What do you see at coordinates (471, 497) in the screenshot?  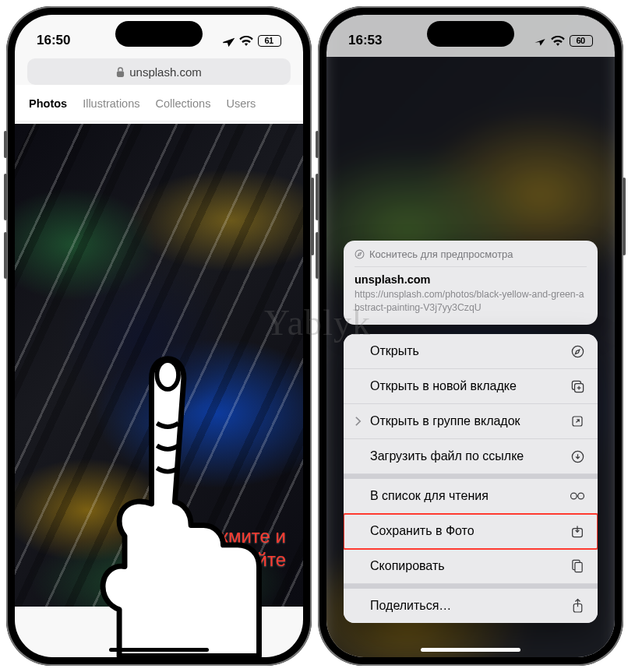 I see `menu-reading-list: В список для чтения` at bounding box center [471, 497].